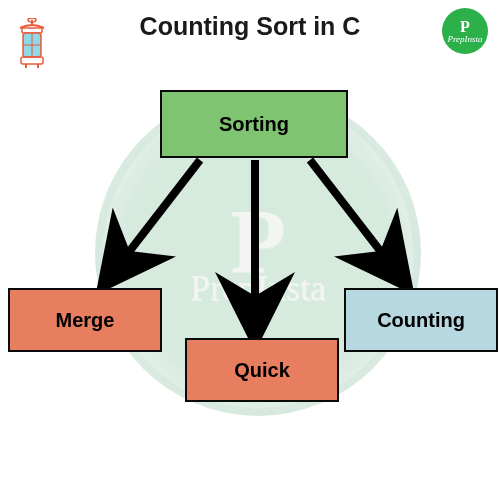  Describe the element at coordinates (85, 320) in the screenshot. I see `node-merge: Merge` at that location.